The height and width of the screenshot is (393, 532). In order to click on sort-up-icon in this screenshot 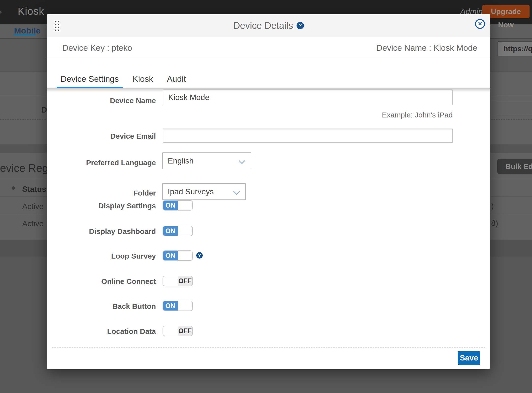, I will do `click(13, 187)`.